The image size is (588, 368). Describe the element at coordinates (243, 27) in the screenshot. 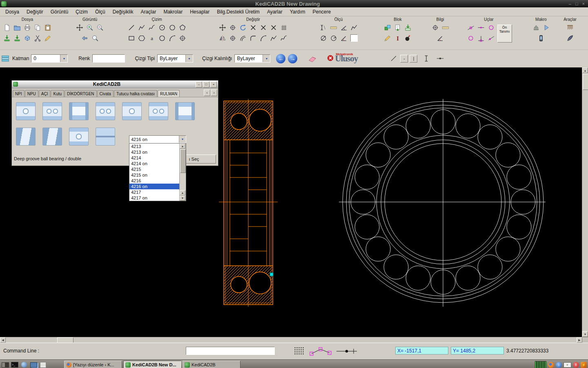

I see `rotate-tool` at that location.